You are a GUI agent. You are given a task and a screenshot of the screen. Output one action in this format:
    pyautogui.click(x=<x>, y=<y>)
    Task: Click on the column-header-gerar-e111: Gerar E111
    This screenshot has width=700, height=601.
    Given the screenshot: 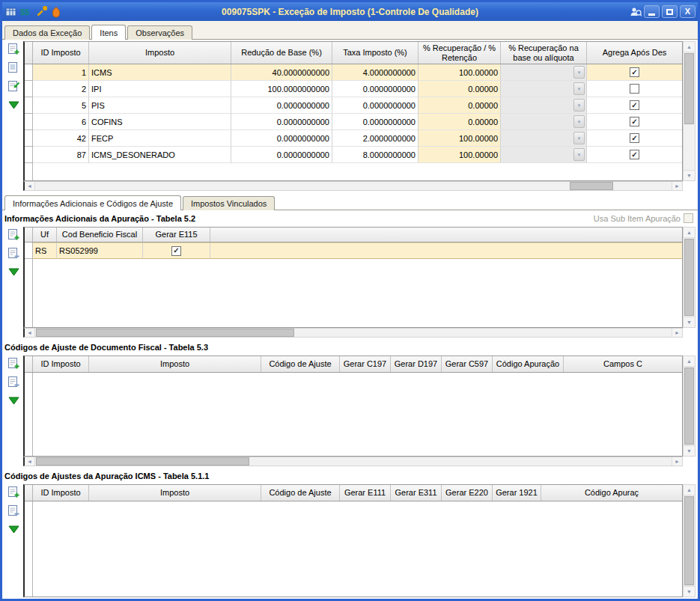 What is the action you would take?
    pyautogui.click(x=365, y=492)
    